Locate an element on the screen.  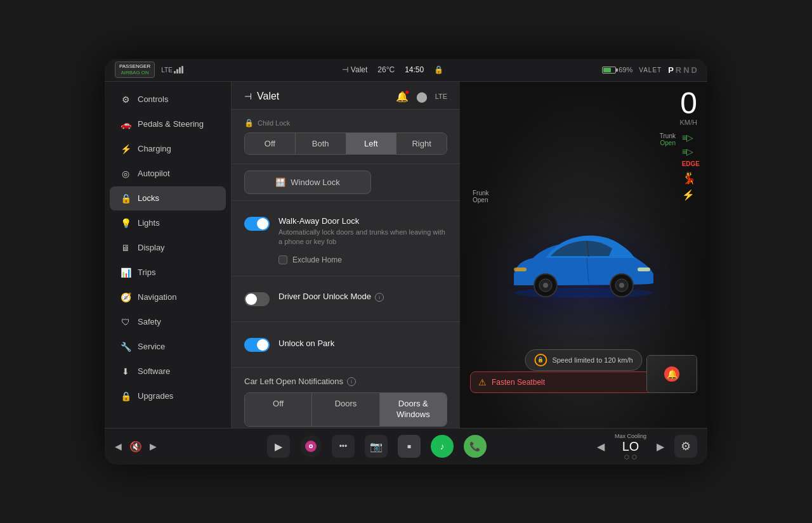
seatbelt-text: Fasten Seatbelt is located at coordinates (518, 382).